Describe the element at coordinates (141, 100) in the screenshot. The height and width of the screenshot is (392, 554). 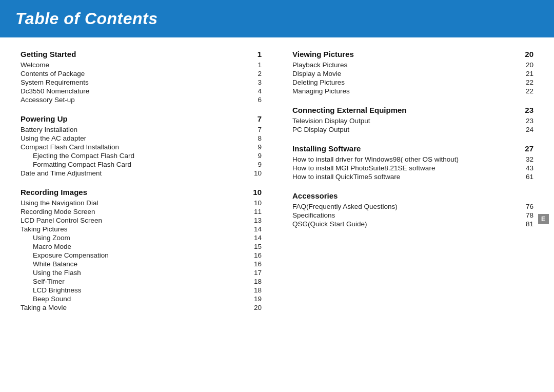
I see `toc-item: Accessory Set-up 6` at that location.